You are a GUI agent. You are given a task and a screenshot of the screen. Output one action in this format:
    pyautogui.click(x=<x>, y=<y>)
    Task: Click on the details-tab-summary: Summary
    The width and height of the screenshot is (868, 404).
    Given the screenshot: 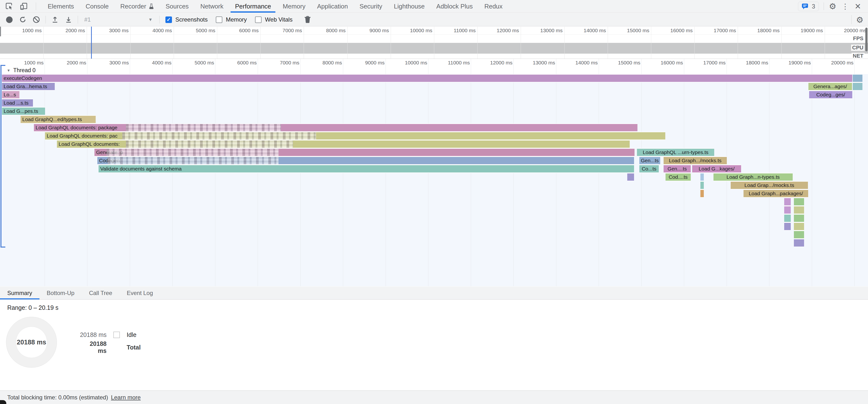 What is the action you would take?
    pyautogui.click(x=20, y=293)
    